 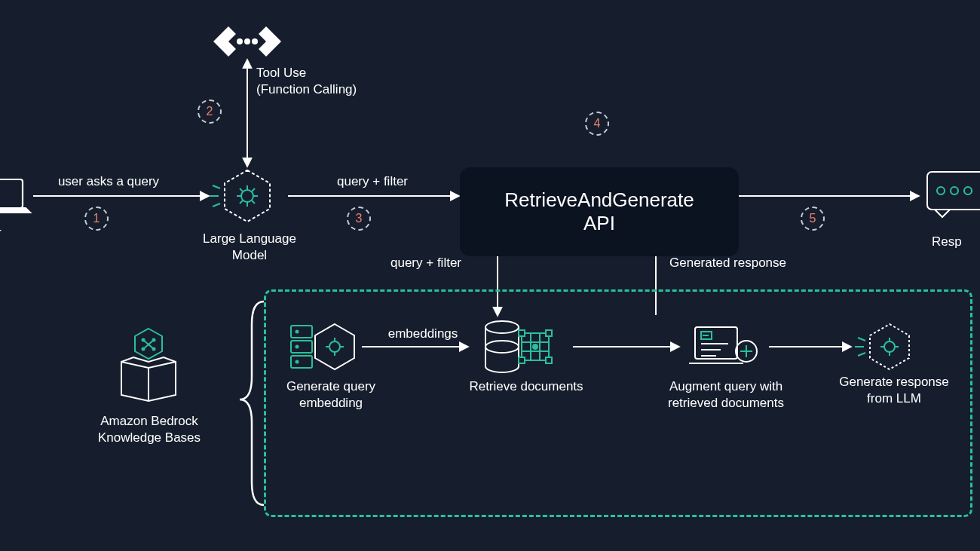 What do you see at coordinates (423, 334) in the screenshot?
I see `label-embeddings: embeddings` at bounding box center [423, 334].